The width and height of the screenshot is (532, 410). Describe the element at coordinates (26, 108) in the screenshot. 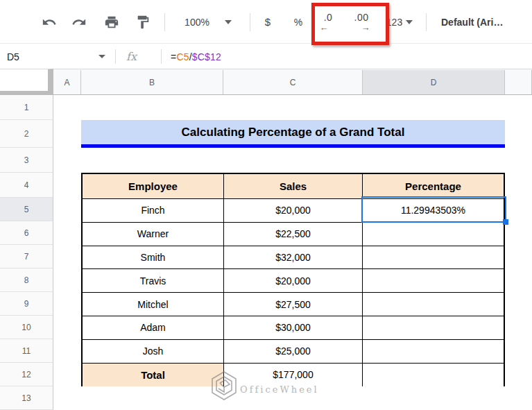

I see `row-header-1: 1` at that location.